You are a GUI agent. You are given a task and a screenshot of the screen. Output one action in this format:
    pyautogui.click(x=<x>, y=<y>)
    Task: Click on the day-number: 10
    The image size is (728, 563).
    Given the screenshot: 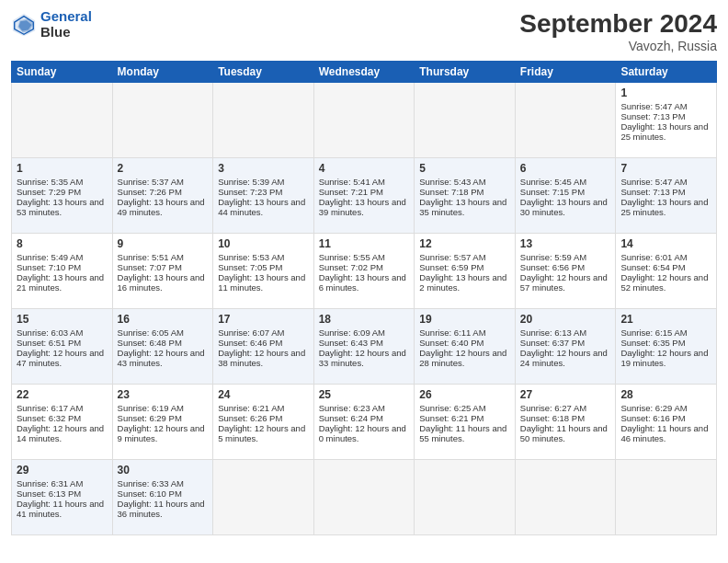 What is the action you would take?
    pyautogui.click(x=263, y=244)
    